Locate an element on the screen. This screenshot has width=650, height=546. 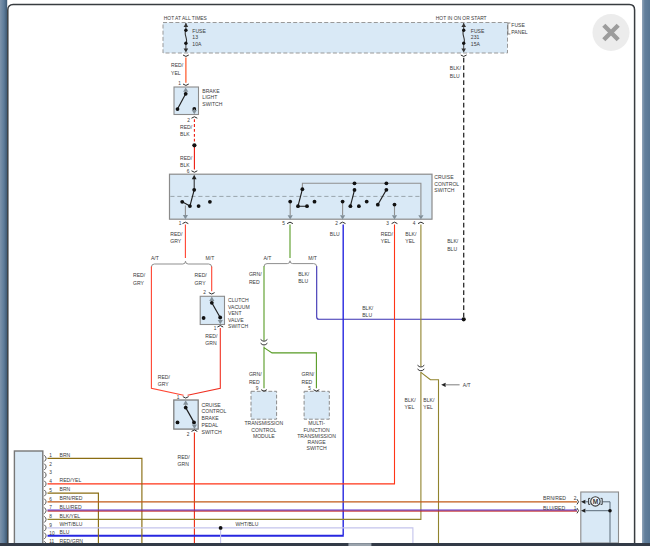
svg-text: 6 is located at coordinates (188, 172).